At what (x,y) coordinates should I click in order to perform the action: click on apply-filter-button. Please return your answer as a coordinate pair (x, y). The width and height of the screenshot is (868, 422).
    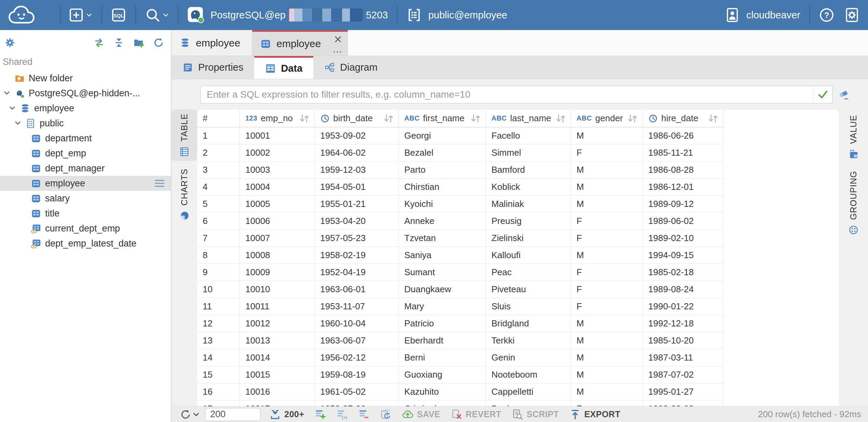
    Looking at the image, I should click on (823, 95).